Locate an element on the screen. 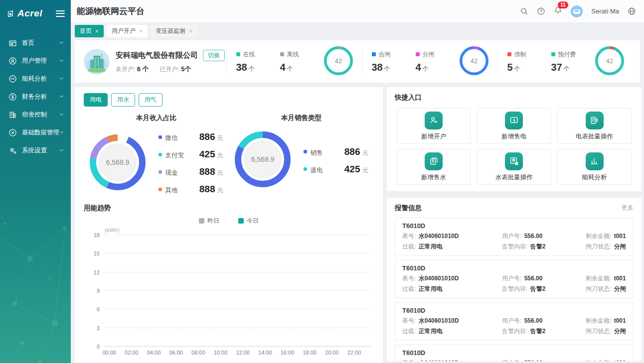  x-tick-label: 10:00 is located at coordinates (221, 353).